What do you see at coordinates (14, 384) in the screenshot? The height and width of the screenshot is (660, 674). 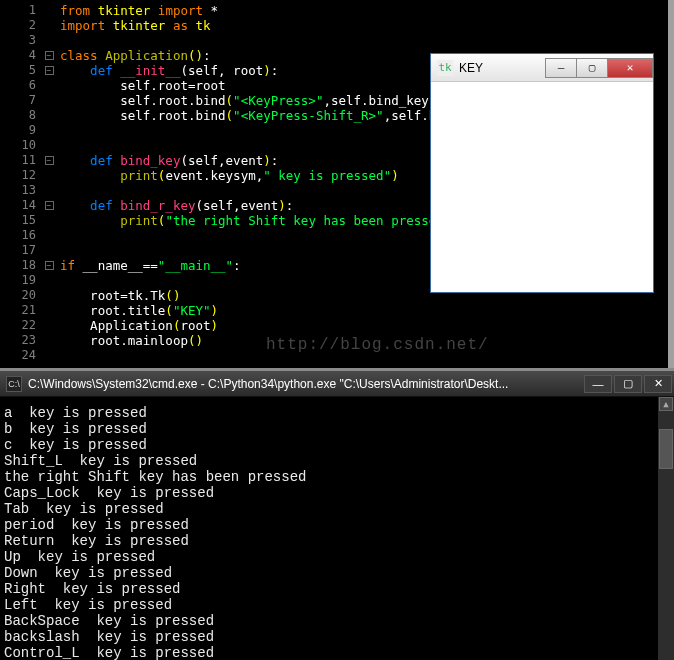 I see `cmd-icon: C:\` at bounding box center [14, 384].